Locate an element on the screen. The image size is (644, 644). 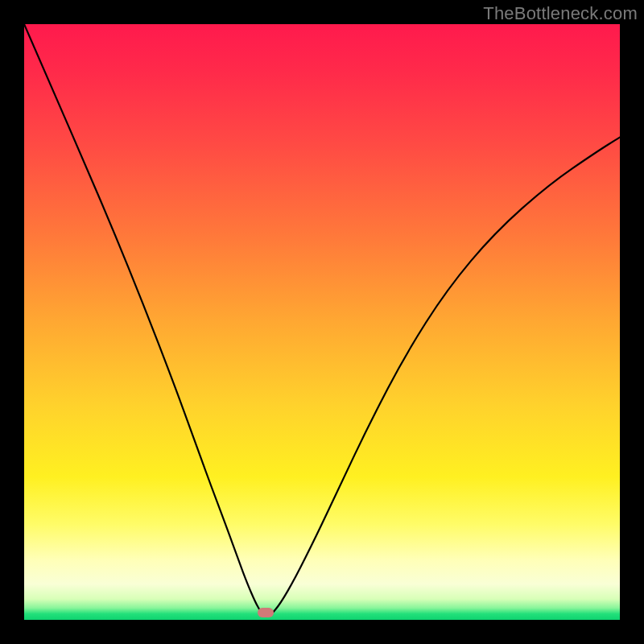
optimal-point-marker is located at coordinates (266, 613).